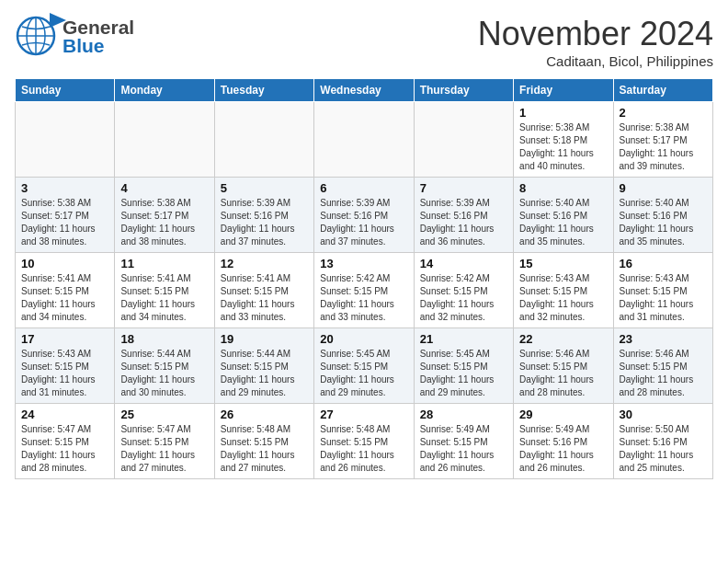 The height and width of the screenshot is (563, 728). I want to click on calendar-cell: 20Sunrise: 5:45 AMSunset: 5:15 PMDayligh…, so click(364, 366).